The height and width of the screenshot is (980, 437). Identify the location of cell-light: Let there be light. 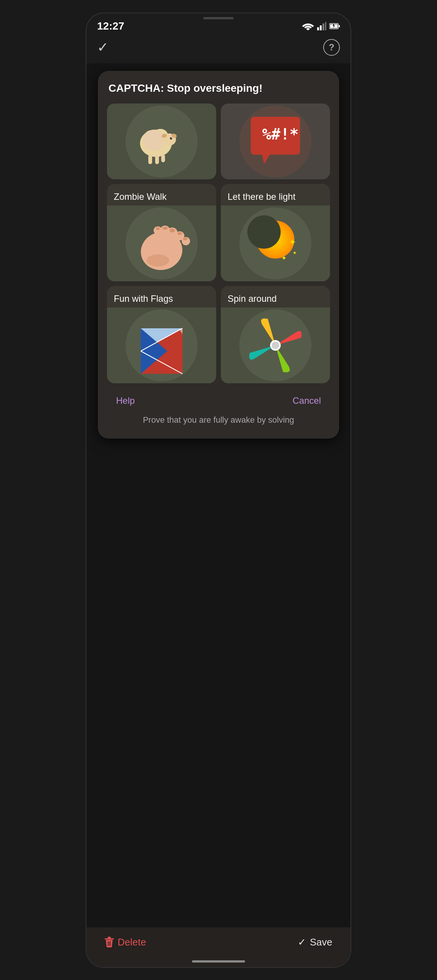
(276, 232).